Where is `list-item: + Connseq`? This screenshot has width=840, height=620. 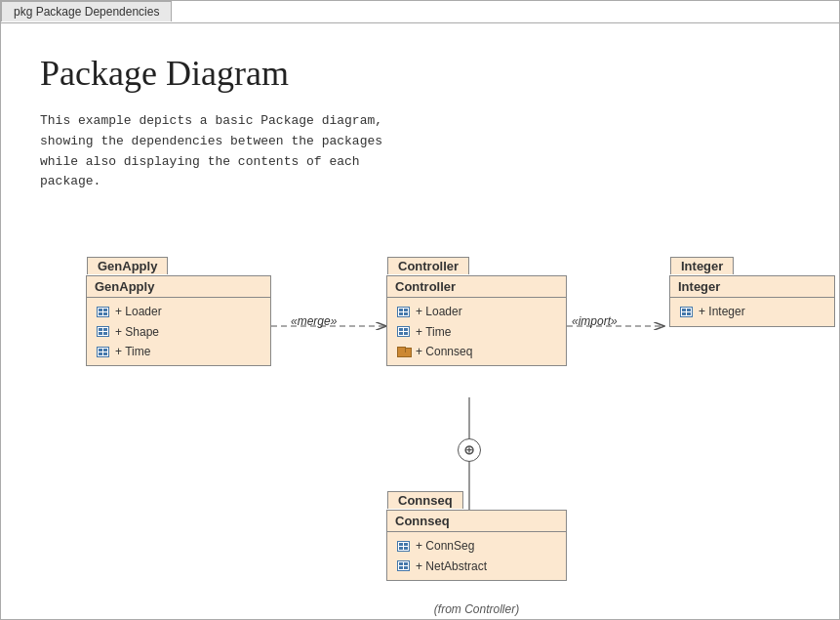 list-item: + Connseq is located at coordinates (476, 351).